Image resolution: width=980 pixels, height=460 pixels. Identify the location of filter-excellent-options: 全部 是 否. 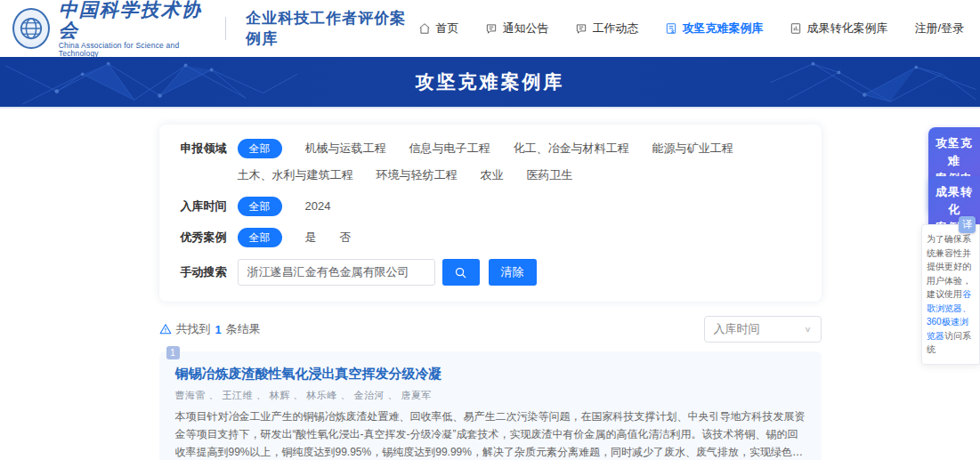
(295, 238).